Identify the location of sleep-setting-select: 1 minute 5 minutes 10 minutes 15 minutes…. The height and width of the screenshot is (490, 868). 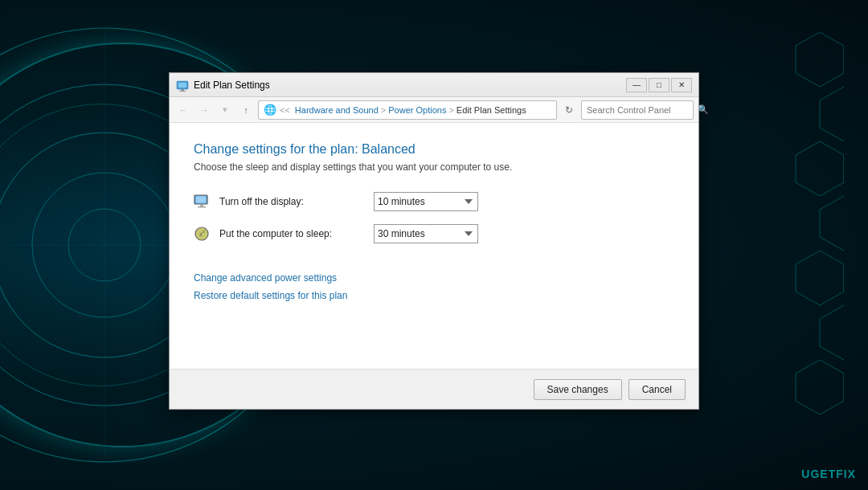
(426, 234).